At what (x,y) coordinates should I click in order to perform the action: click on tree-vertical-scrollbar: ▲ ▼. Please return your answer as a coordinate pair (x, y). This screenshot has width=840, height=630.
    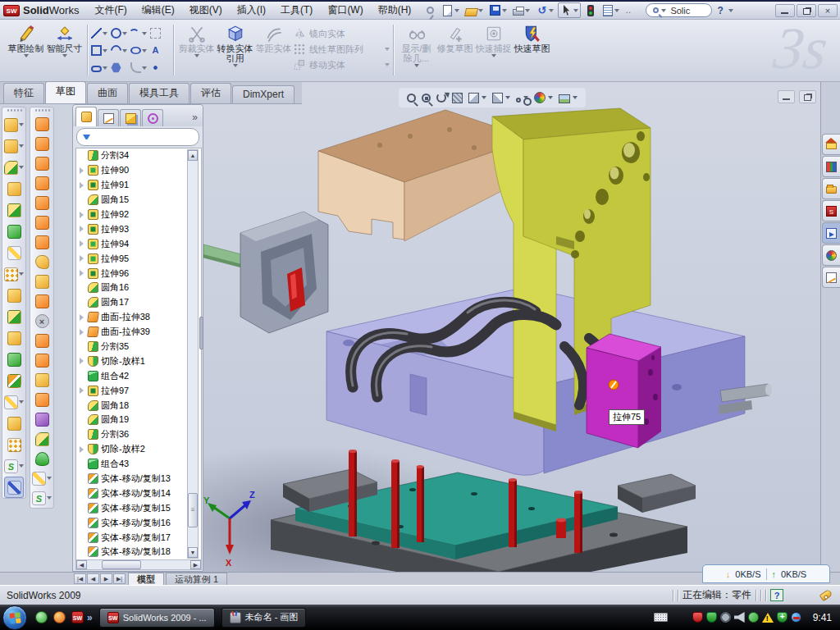
    Looking at the image, I should click on (193, 354).